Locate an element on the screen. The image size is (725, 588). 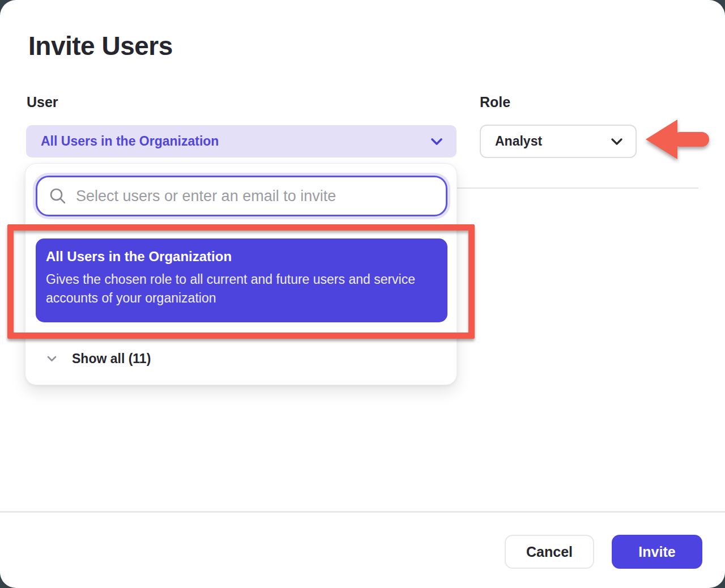
cancel-button: Cancel is located at coordinates (549, 552).